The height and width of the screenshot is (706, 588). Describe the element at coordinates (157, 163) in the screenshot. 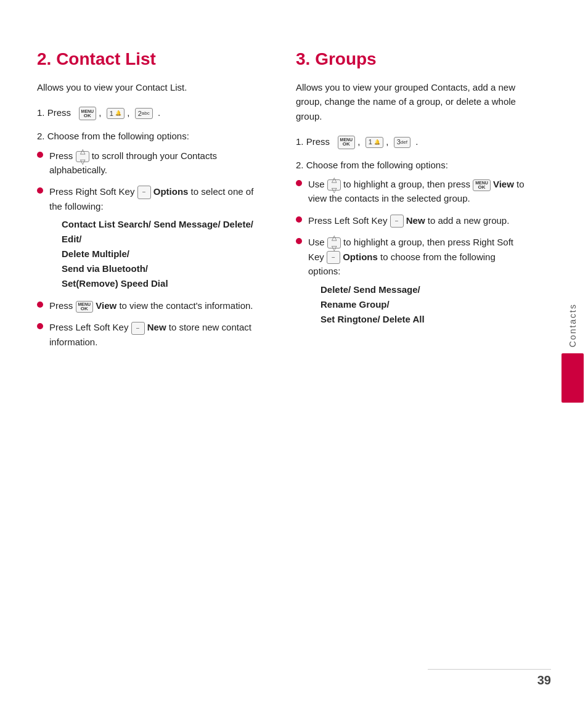

I see `bullet-content-scroll: Press △▽ to scroll through your Contacts…` at that location.